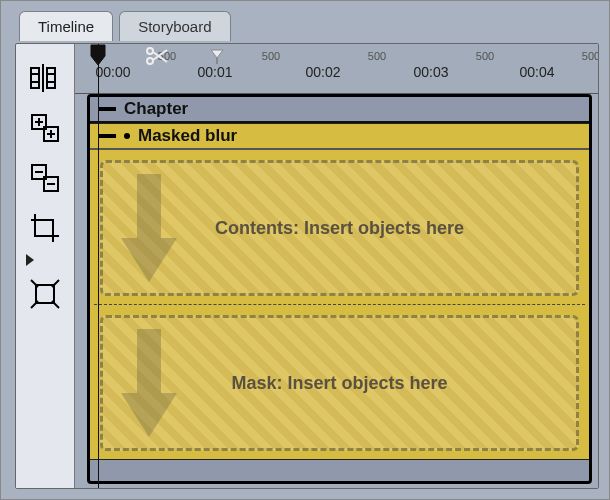 This screenshot has height=500, width=610. I want to click on cut-marker-icon, so click(217, 58).